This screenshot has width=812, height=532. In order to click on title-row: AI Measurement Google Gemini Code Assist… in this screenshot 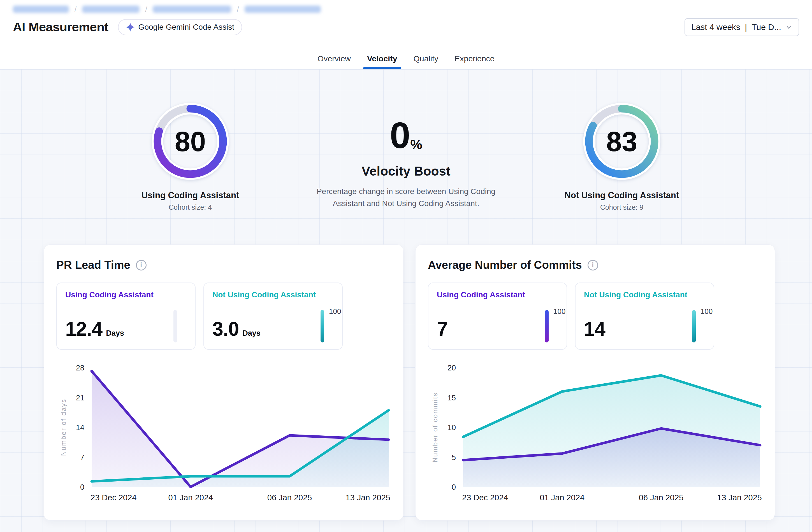, I will do `click(406, 27)`.